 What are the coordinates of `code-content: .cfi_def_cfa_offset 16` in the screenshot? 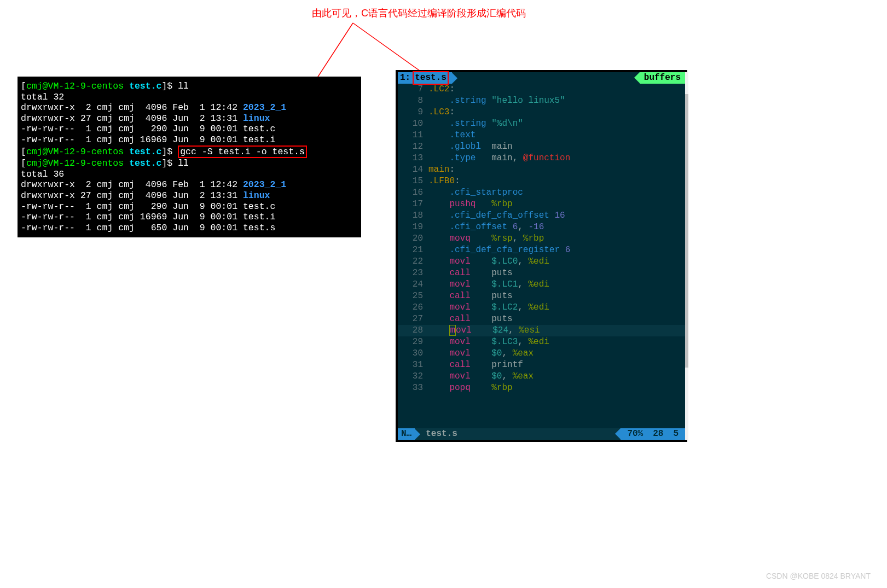 It's located at (497, 216).